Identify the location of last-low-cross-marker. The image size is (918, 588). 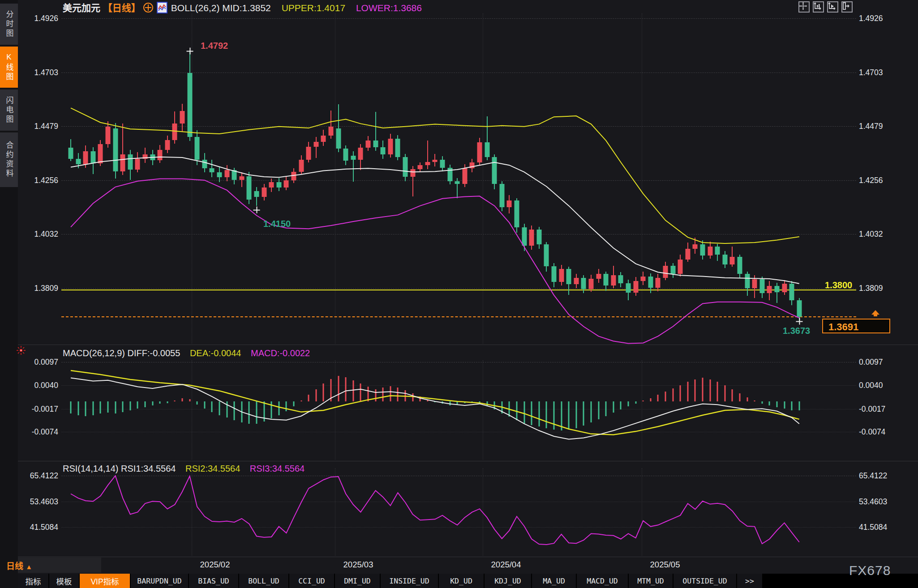
(800, 321).